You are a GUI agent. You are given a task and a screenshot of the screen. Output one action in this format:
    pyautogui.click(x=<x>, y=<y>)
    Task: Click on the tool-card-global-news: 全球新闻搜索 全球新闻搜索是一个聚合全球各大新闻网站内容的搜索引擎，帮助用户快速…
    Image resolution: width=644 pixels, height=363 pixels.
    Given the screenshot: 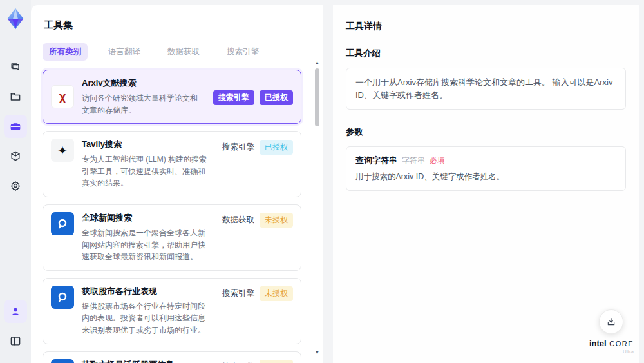 What is the action you would take?
    pyautogui.click(x=172, y=237)
    